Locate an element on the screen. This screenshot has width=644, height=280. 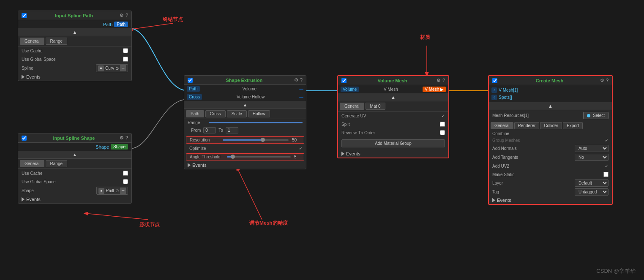
cm-title: Create Mesh is located at coordinates (549, 81).